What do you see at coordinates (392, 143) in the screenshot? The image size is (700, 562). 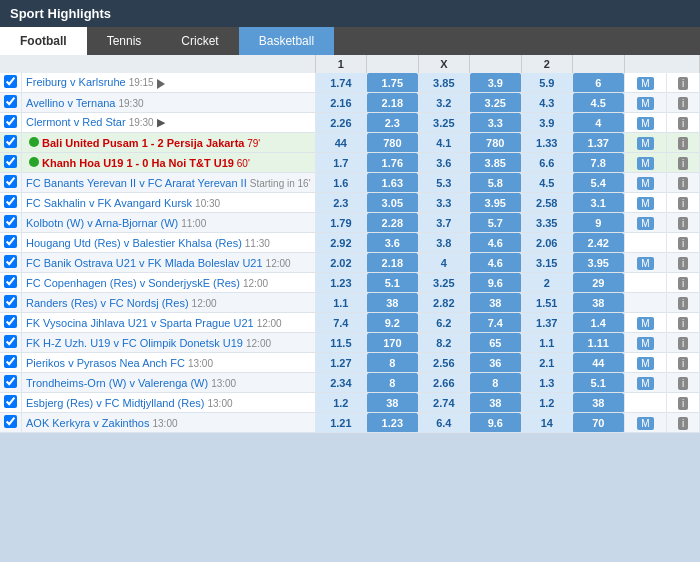 I see `odds-cell: 780` at bounding box center [392, 143].